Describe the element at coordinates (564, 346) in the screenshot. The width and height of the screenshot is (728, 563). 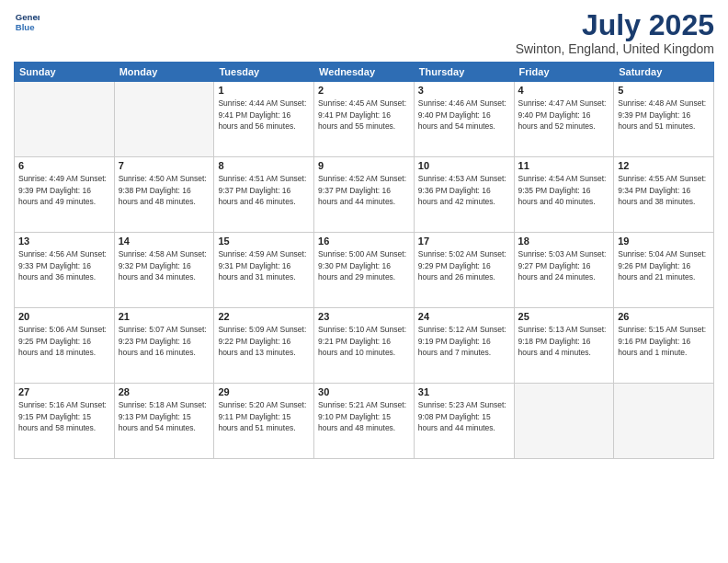
I see `calendar-cell: 25Sunrise: 5:13 AM Sunset: 9:18 PM Dayli…` at that location.